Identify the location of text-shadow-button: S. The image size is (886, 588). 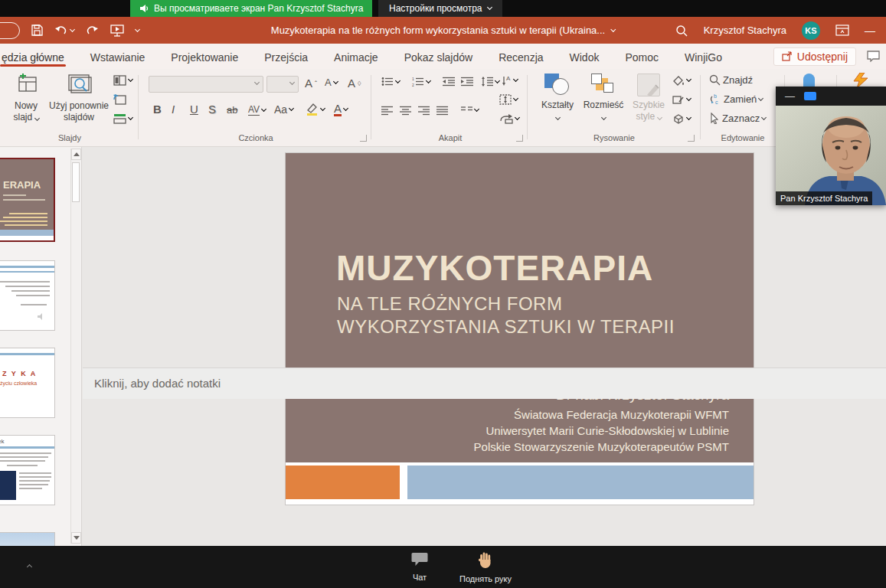
(212, 109).